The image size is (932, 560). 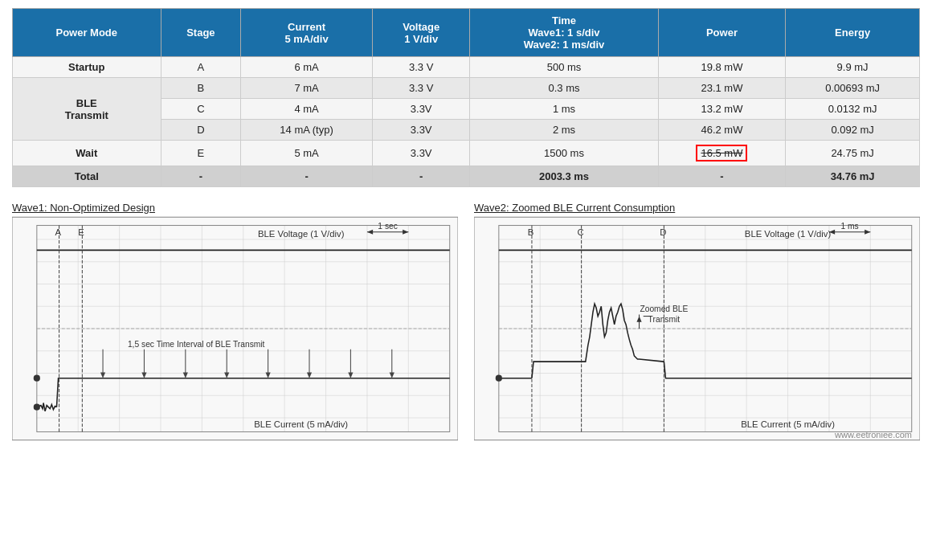 I want to click on voltage-cell: -, so click(x=421, y=177).